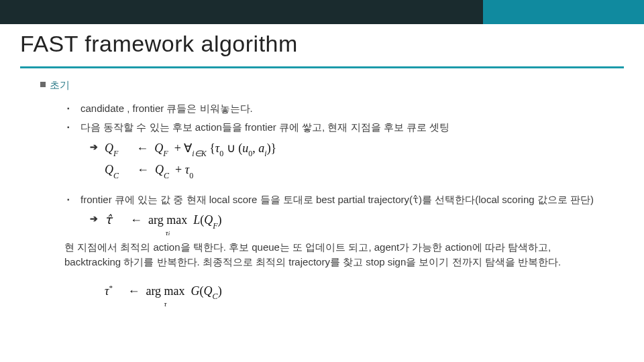 Image resolution: width=644 pixels, height=362 pixels. I want to click on bullet-icon, so click(45, 85).